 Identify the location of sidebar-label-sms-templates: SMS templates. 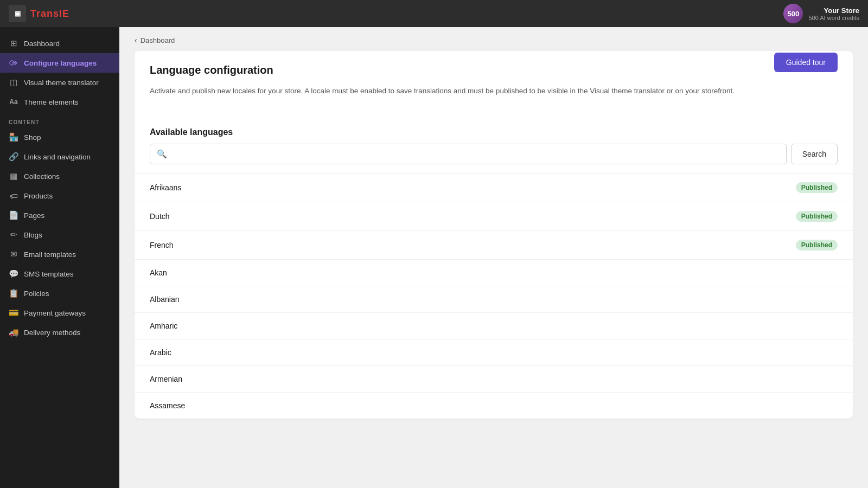
(49, 274).